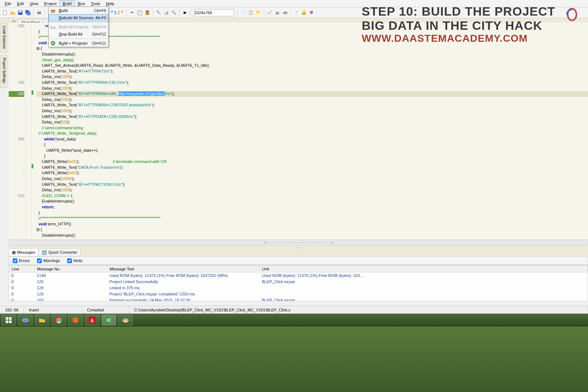 This screenshot has width=588, height=392. Describe the element at coordinates (20, 4) in the screenshot. I see `menu-edit: Edit` at that location.